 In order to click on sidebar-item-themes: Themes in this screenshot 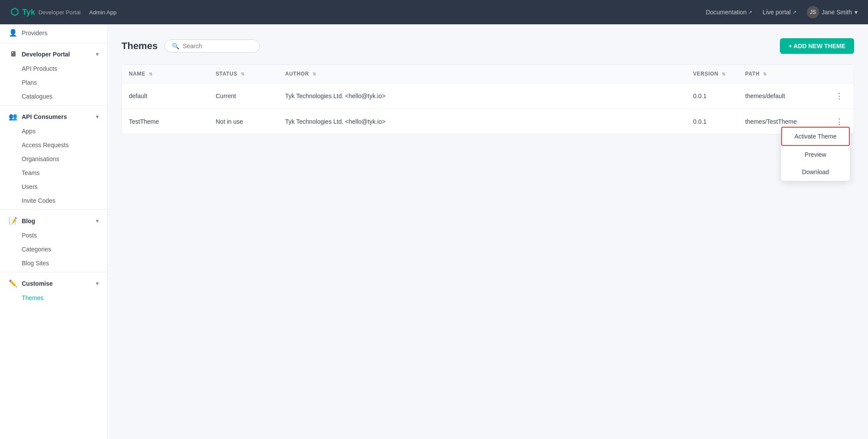, I will do `click(54, 298)`.